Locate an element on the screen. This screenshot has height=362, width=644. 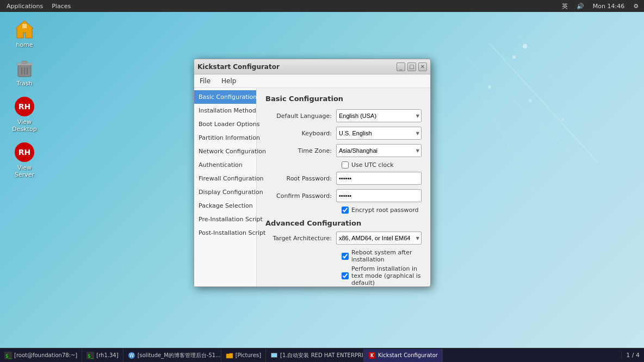
topbar-icons: 🔊 is located at coordinates (580, 7).